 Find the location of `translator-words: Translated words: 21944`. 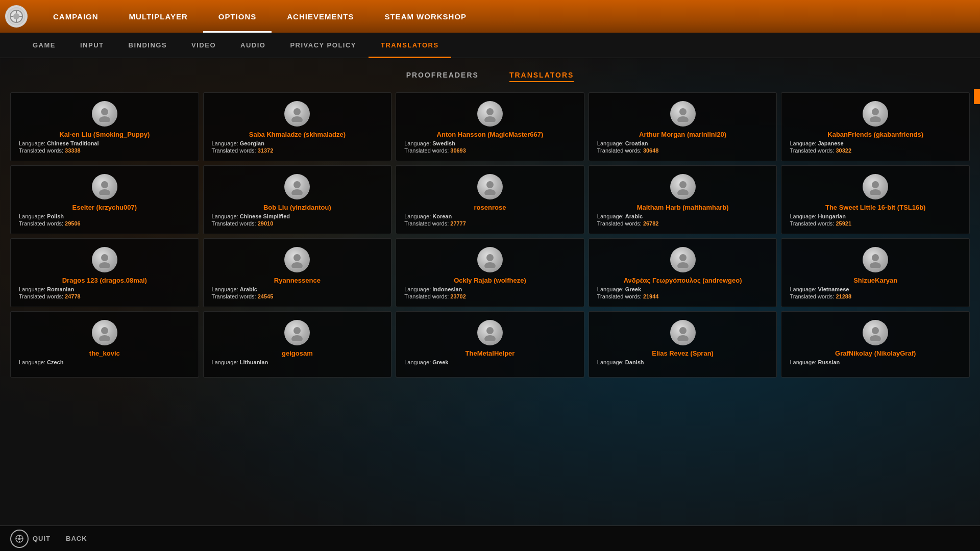

translator-words: Translated words: 21944 is located at coordinates (628, 296).